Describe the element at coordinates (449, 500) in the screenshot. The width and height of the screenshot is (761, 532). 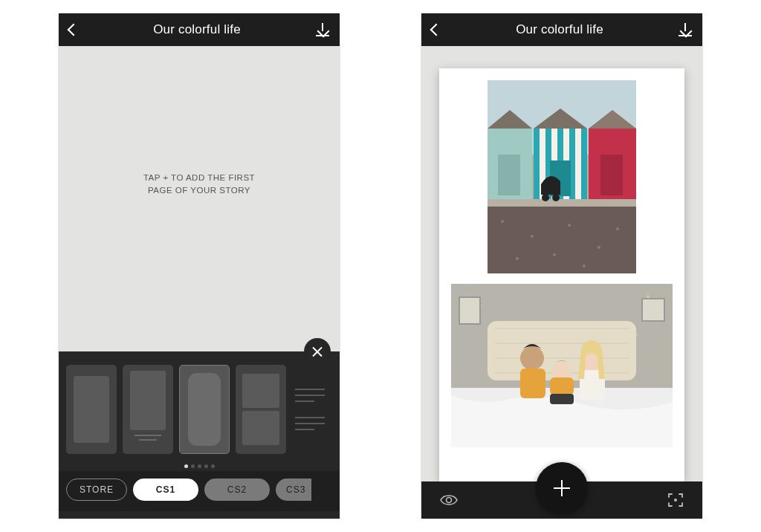
I see `eye-icon` at that location.